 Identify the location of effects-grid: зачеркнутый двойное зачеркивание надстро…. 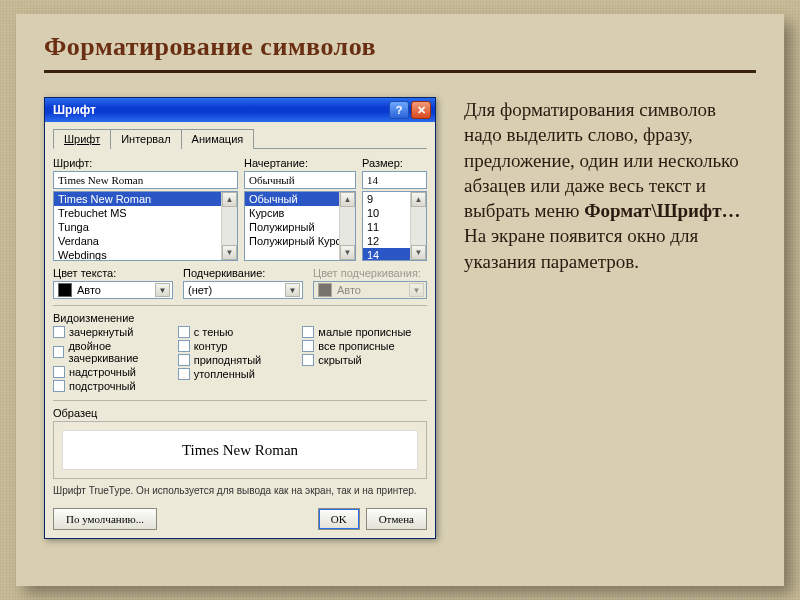
(240, 359).